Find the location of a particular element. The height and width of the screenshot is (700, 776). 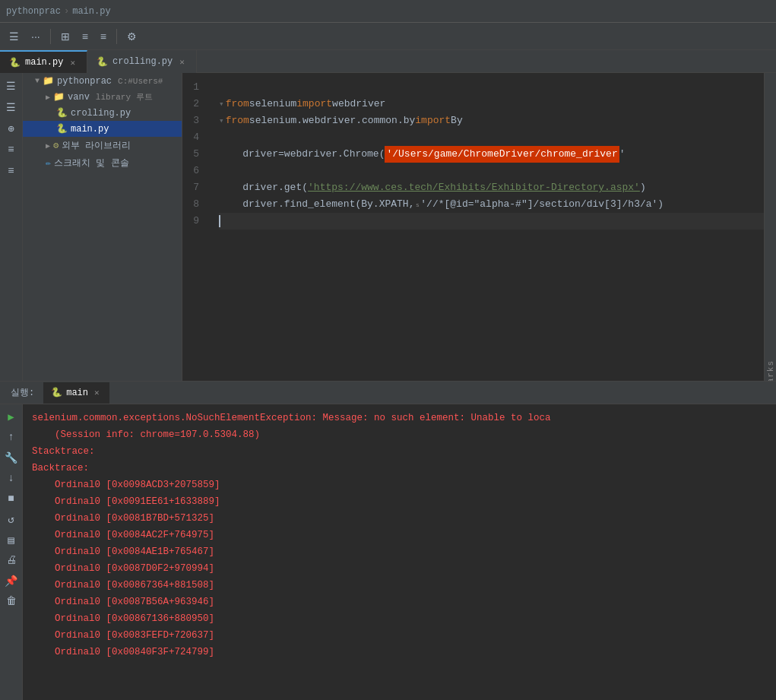

tree-ext-lib-arrow: ▶ is located at coordinates (48, 146).